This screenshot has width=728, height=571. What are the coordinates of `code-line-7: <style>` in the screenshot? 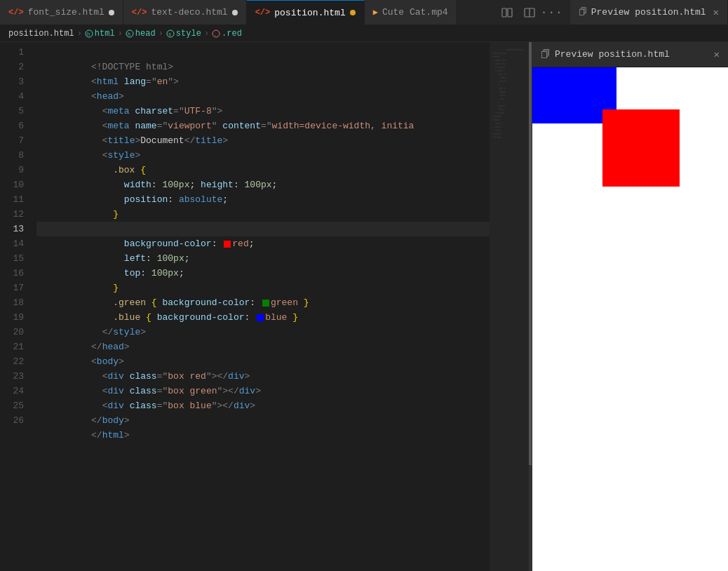 It's located at (263, 140).